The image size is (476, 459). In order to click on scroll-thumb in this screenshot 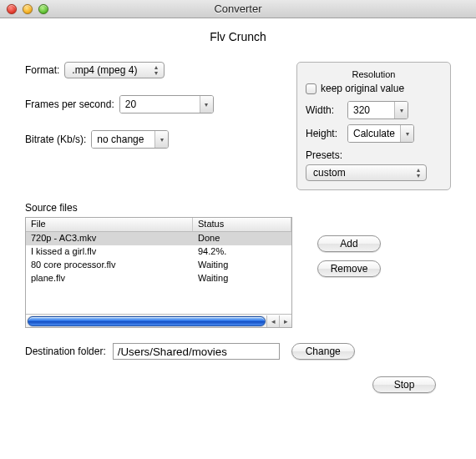, I will do `click(147, 321)`.